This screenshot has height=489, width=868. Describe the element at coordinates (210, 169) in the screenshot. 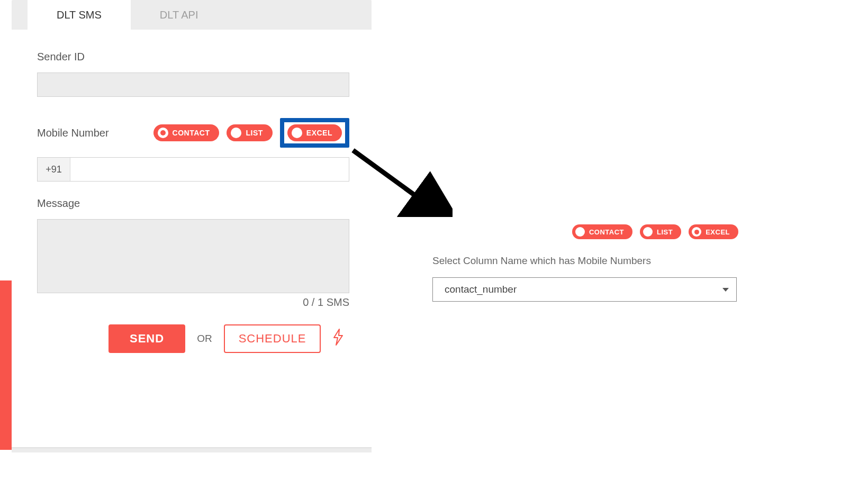

I see `mobile-field` at that location.